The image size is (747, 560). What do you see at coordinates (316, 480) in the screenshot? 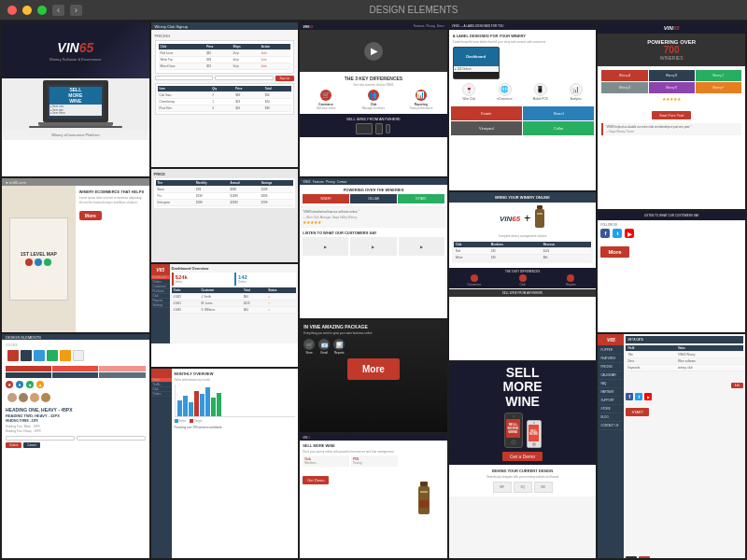
I see `get-demo-btn: Get Demo` at bounding box center [316, 480].